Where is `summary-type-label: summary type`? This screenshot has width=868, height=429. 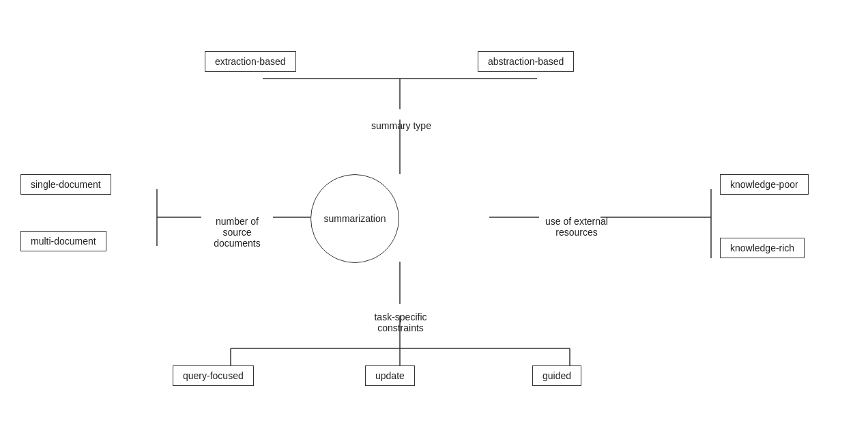
summary-type-label: summary type is located at coordinates (401, 120).